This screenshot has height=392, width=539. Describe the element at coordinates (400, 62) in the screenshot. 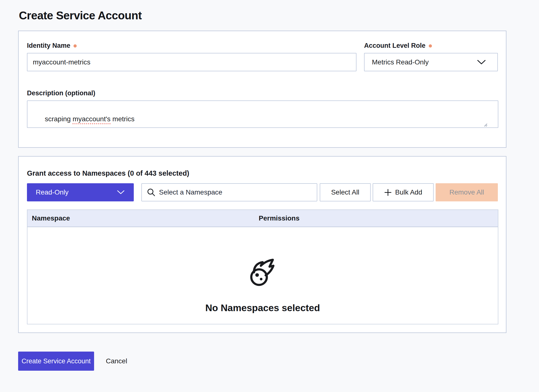

I see `account-level-role-value: Metrics Read-Only` at that location.